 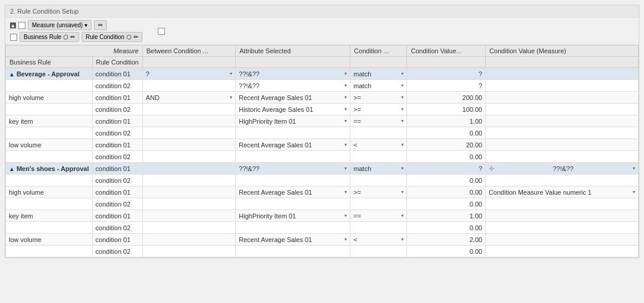 I want to click on rule-condition-subheader: Rule Condition, so click(x=117, y=63).